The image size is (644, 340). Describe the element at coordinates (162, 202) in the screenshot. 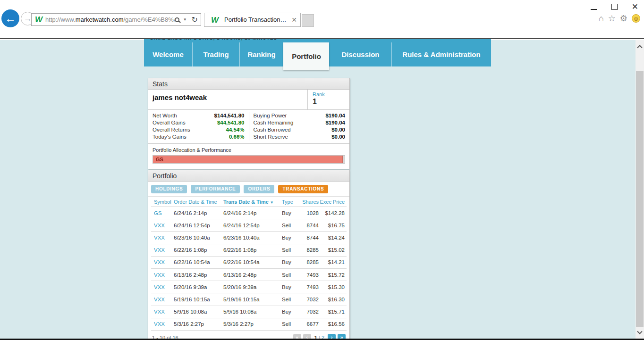

I see `col-symbol: Symbol` at that location.